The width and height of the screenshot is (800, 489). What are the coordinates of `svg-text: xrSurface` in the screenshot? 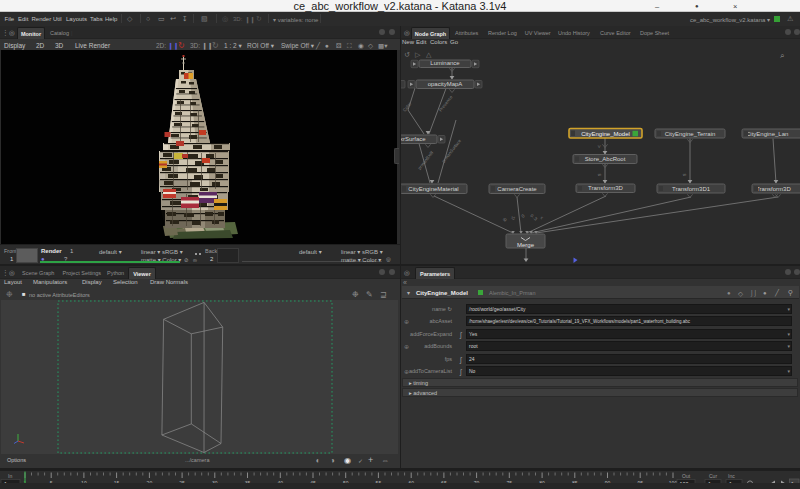 It's located at (414, 139).